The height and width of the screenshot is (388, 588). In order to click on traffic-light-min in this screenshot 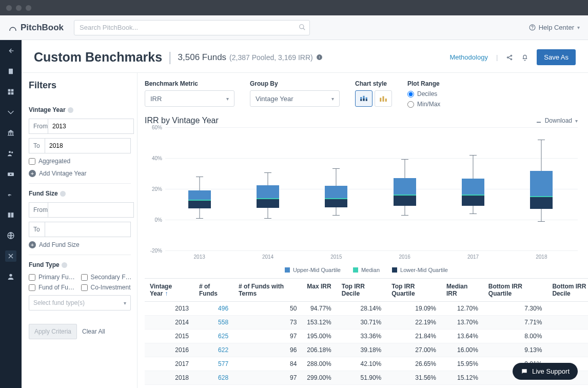, I will do `click(18, 8)`.